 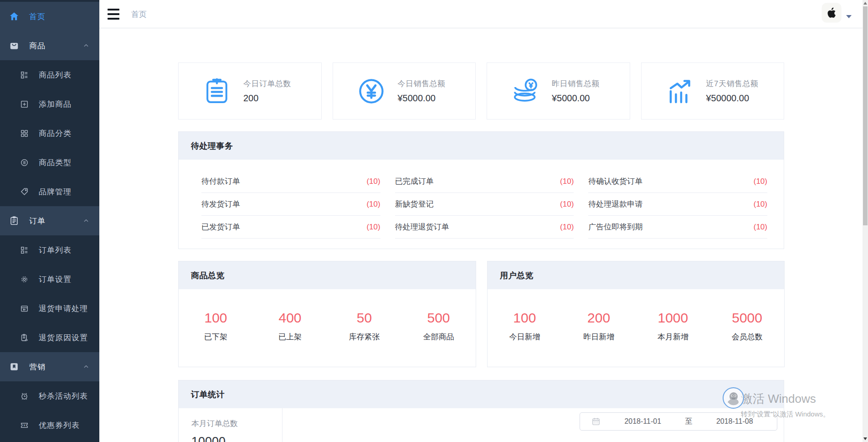 I want to click on product-overview-header: 商品总览, so click(x=327, y=276).